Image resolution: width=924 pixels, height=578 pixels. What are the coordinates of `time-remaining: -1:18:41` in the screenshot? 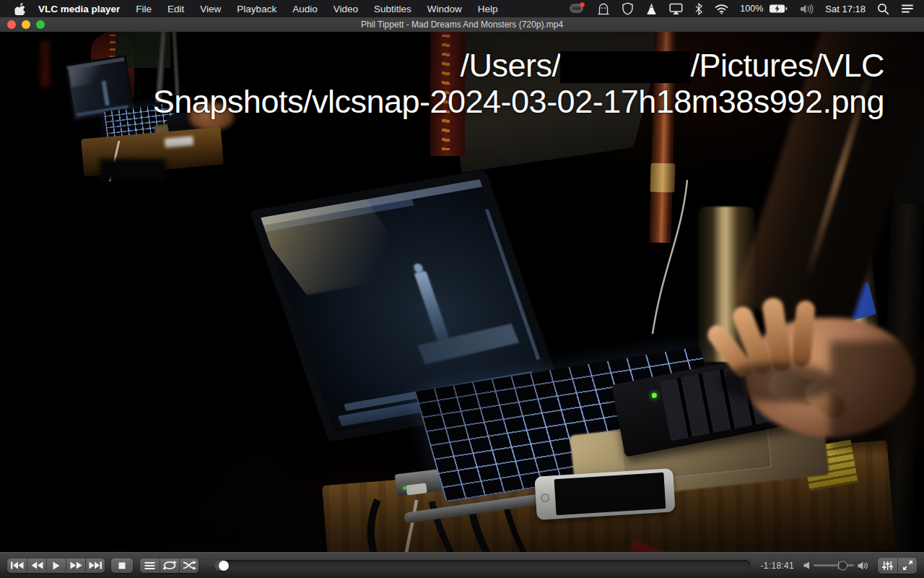 It's located at (777, 566).